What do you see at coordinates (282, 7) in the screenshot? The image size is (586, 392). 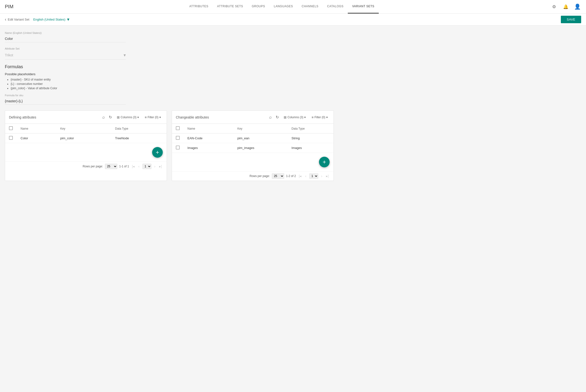 I see `main-nav: ATTRIBUTES ATTRIBUTE SETS GROUPS LANGUAG…` at bounding box center [282, 7].